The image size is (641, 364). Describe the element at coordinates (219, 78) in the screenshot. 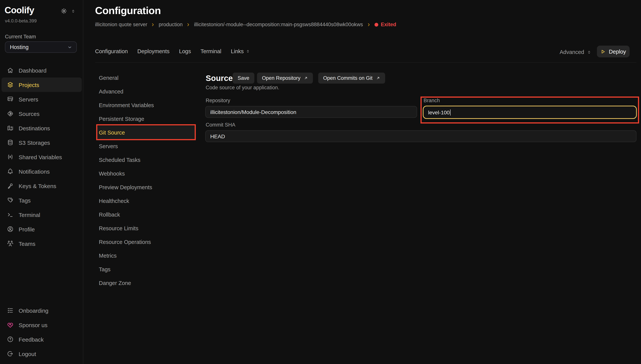

I see `source-section-title: Source` at that location.